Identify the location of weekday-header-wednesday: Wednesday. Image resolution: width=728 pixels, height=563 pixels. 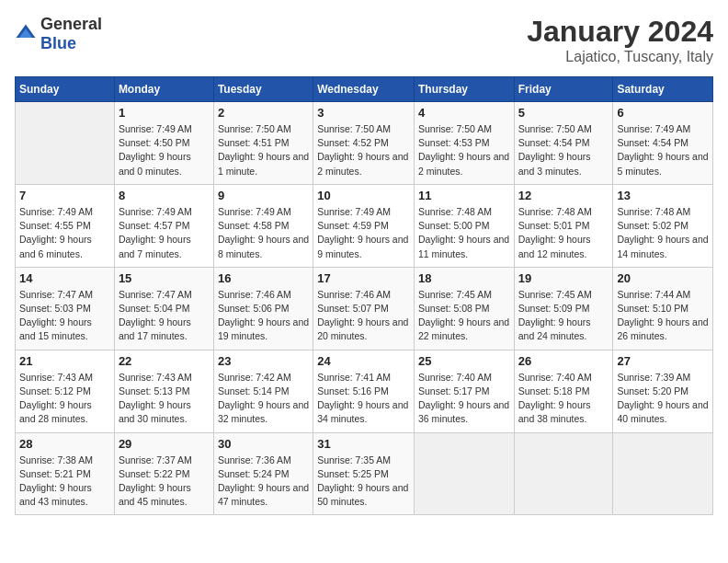
(364, 90).